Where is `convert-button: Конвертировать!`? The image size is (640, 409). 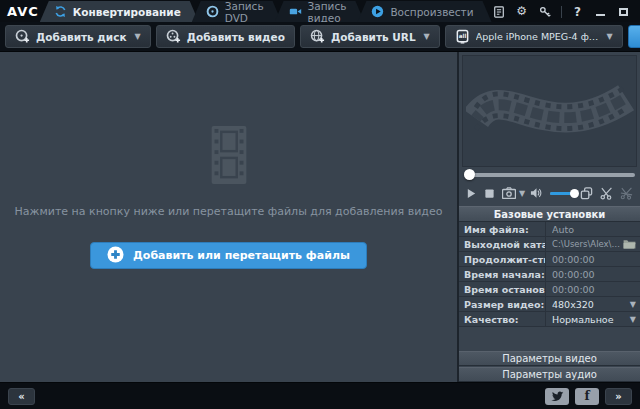
convert-button: Конвертировать! is located at coordinates (634, 36).